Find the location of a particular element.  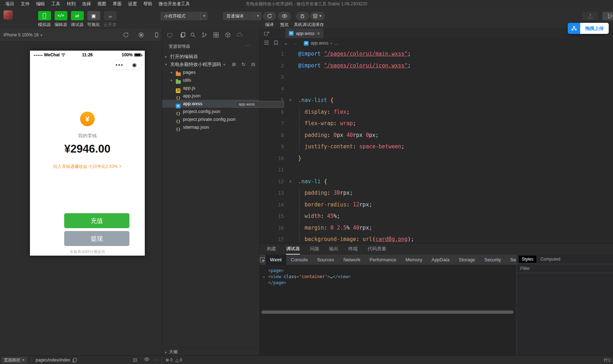

wxml-node-0: <page> is located at coordinates (390, 271).